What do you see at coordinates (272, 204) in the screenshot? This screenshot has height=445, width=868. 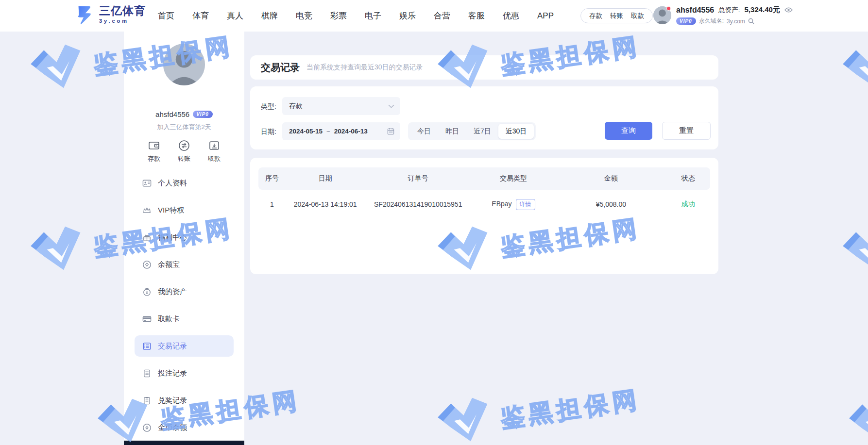 I see `cell-index: 1` at bounding box center [272, 204].